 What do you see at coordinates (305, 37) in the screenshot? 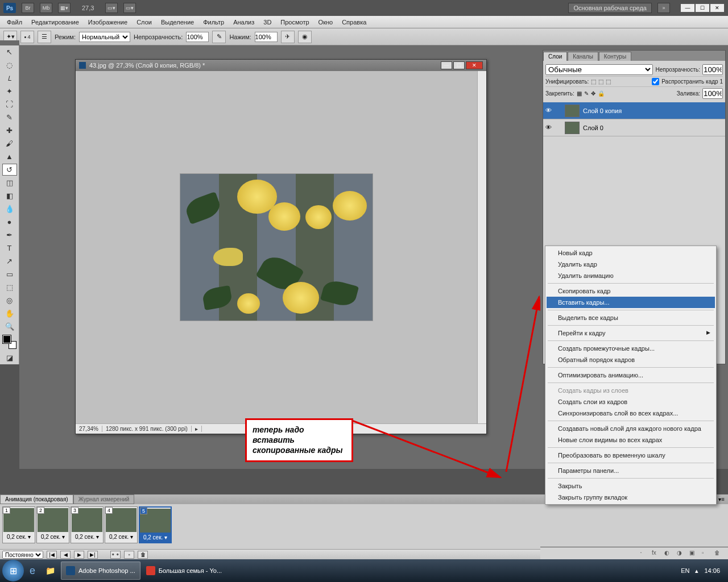
I see `tablet-pressure-icon: ◉` at bounding box center [305, 37].